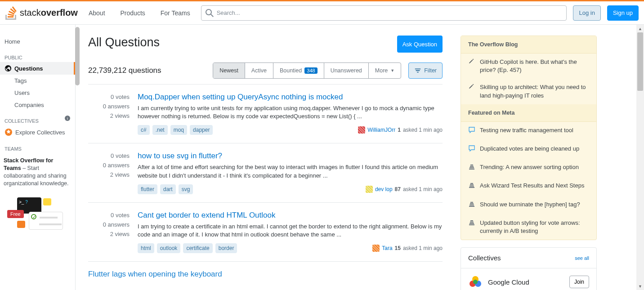  I want to click on logo: stackoverflow, so click(41, 13).